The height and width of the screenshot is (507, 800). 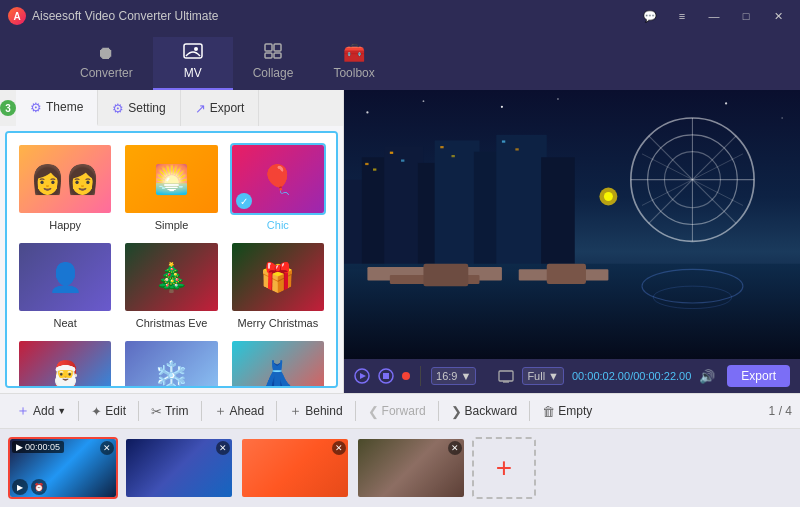 What do you see at coordinates (374, 412) in the screenshot?
I see `forward-icon: ❮` at bounding box center [374, 412].